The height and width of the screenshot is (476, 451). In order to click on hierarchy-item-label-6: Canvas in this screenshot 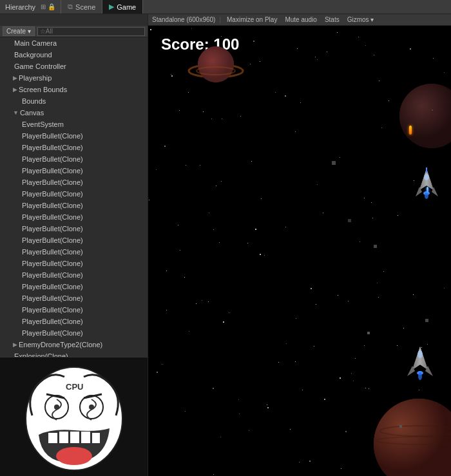, I will do `click(32, 113)`.